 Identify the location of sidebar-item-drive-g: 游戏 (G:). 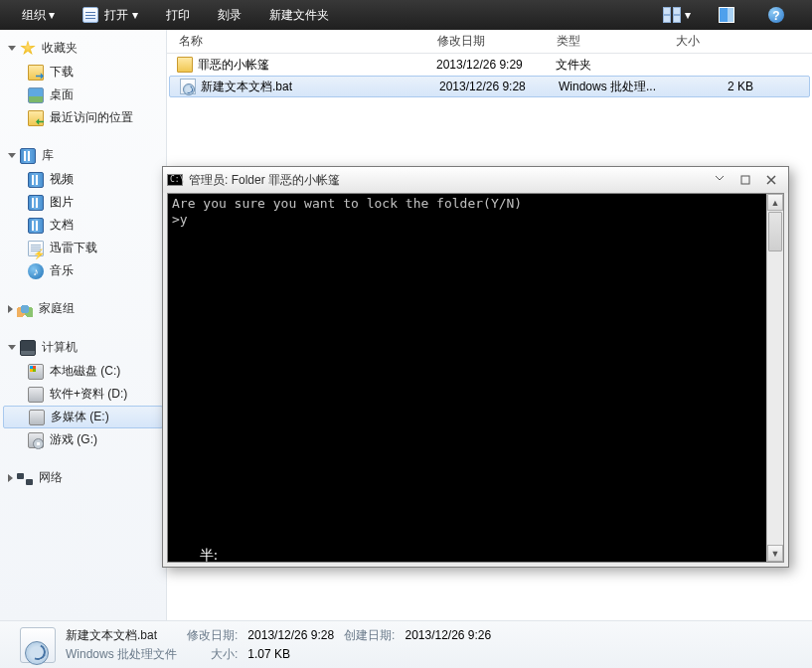
(83, 439).